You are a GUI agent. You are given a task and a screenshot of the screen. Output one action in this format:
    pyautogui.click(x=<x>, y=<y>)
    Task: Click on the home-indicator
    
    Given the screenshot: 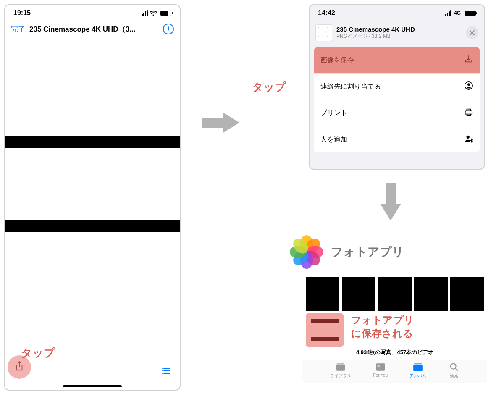 What is the action you would take?
    pyautogui.click(x=92, y=386)
    